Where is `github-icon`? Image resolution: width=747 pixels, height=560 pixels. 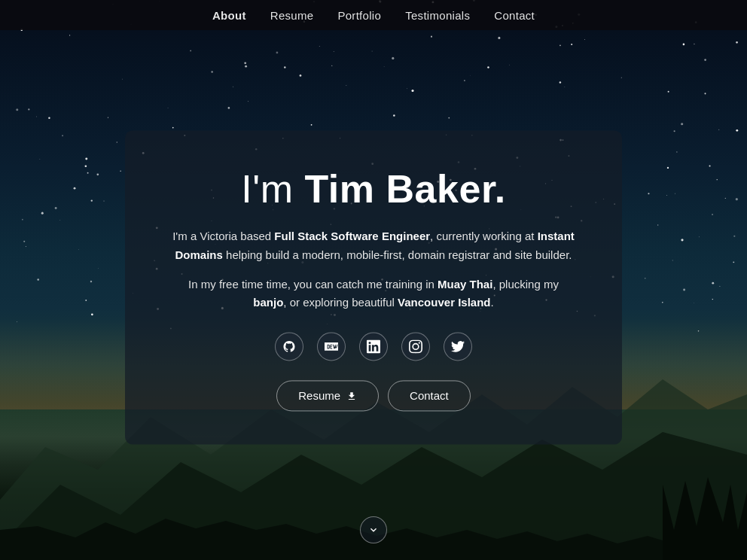
github-icon is located at coordinates (289, 347).